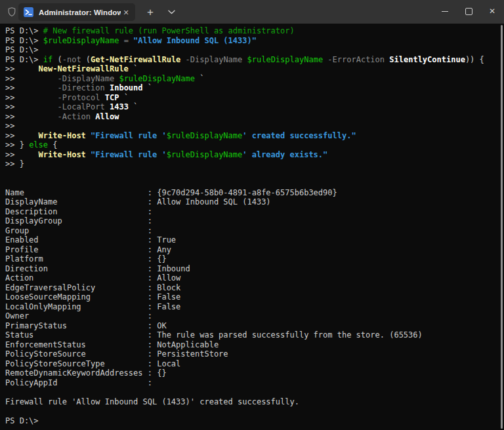 This screenshot has height=430, width=504. Describe the element at coordinates (252, 383) in the screenshot. I see `terminal-line: PolicyAppId :` at that location.